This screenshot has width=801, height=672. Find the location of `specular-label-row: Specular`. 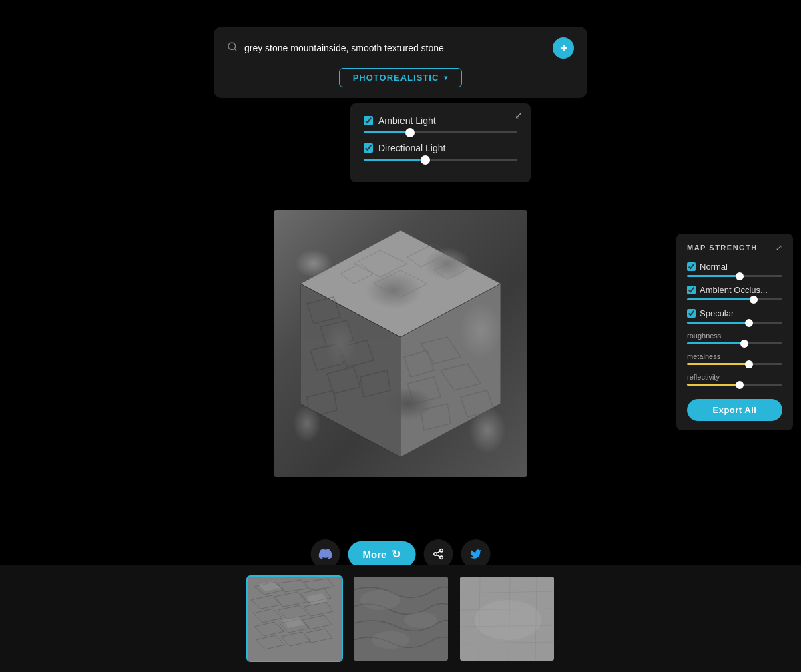

specular-label-row: Specular is located at coordinates (734, 314).